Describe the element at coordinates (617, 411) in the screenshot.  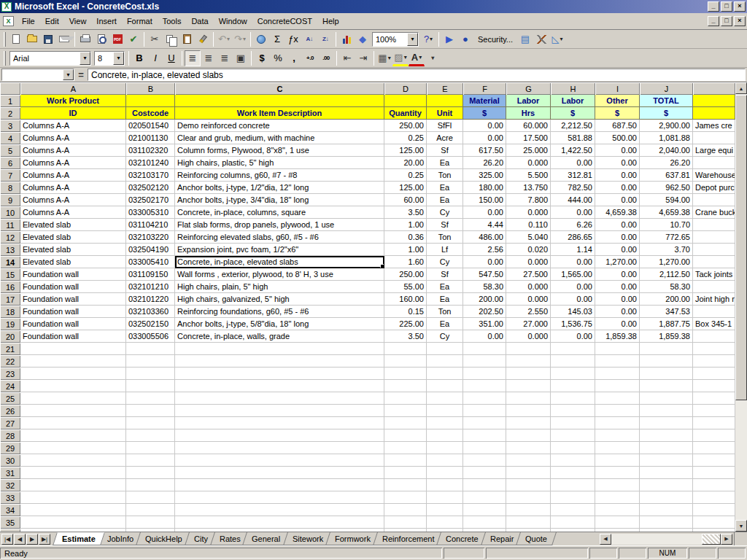
I see `cell-I26` at that location.